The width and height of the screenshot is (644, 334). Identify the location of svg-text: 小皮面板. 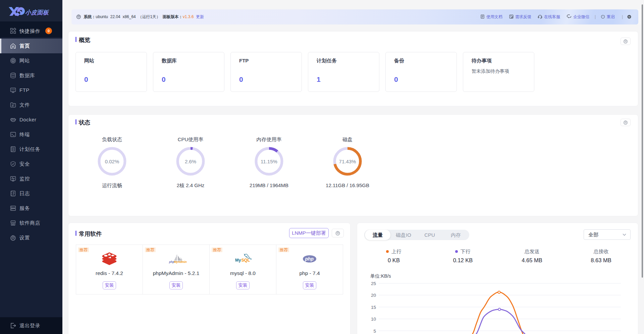
(38, 12).